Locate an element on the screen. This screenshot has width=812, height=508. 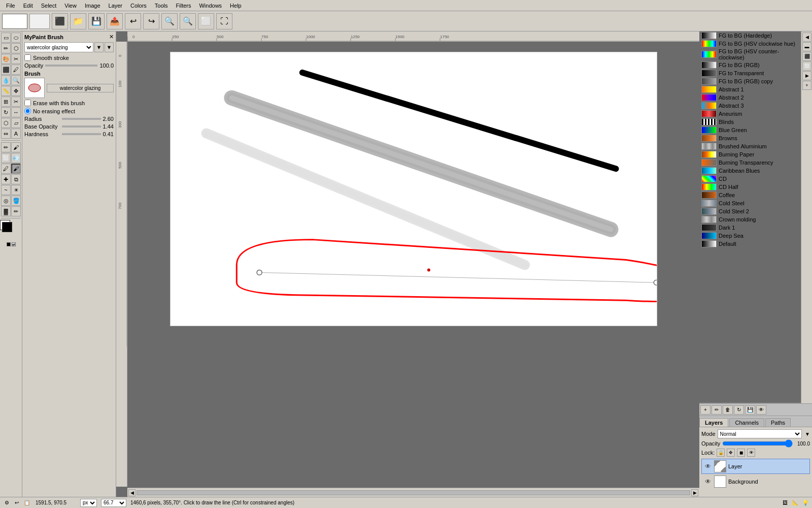
lock-position-btn: ✥ is located at coordinates (731, 453).